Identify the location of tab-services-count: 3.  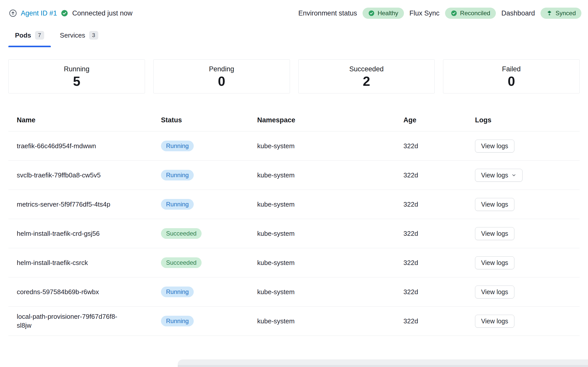
(94, 35).